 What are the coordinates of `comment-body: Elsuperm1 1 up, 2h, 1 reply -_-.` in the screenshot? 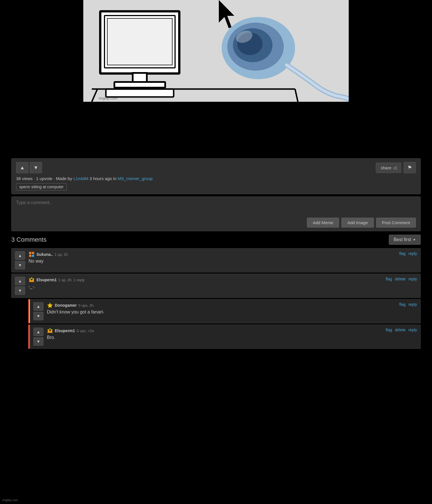 It's located at (223, 283).